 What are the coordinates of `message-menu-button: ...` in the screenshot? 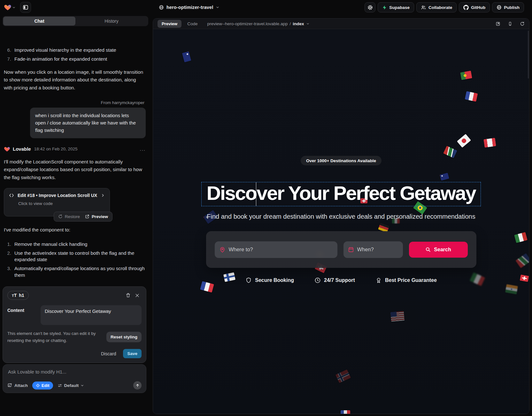 It's located at (143, 149).